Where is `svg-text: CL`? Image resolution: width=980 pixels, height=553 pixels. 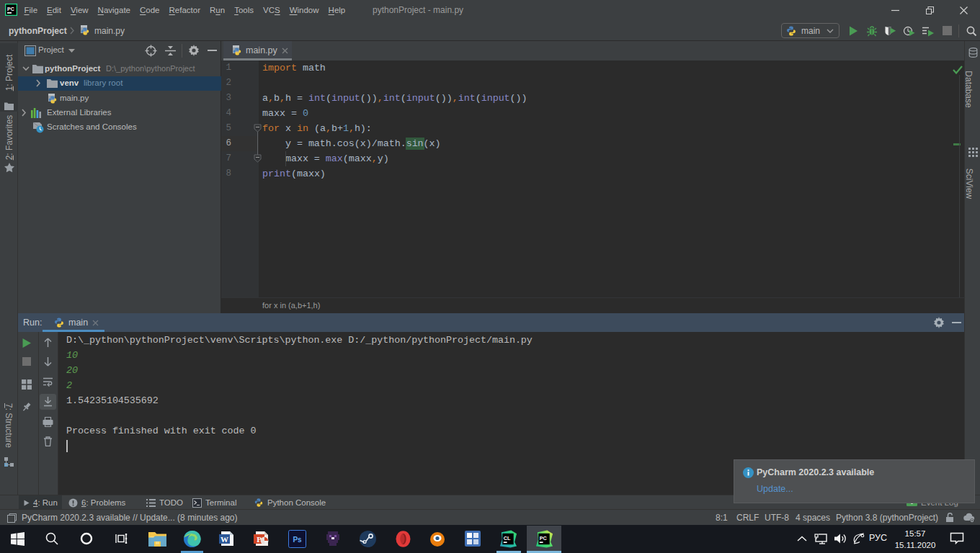 svg-text: CL is located at coordinates (507, 537).